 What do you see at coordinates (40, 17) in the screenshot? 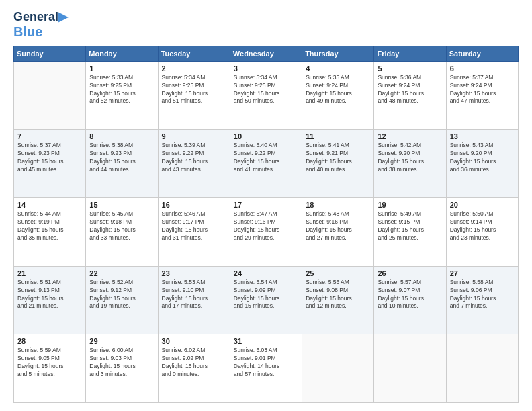
I see `logo-text: General▶` at bounding box center [40, 17].